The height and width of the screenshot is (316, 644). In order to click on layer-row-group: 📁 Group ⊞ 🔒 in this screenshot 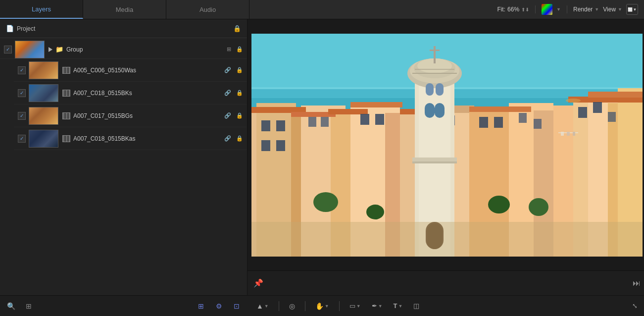, I will do `click(124, 50)`.